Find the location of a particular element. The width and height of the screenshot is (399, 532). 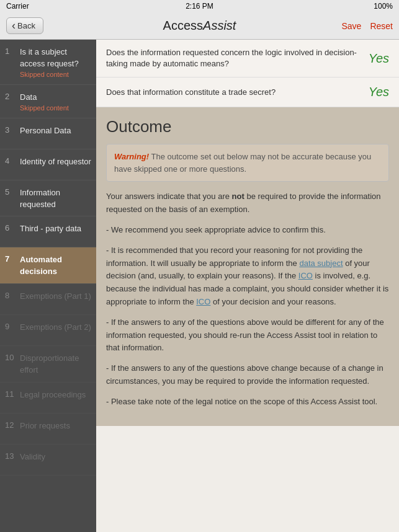

question-row-2: Does that information constitute a trade… is located at coordinates (248, 92).